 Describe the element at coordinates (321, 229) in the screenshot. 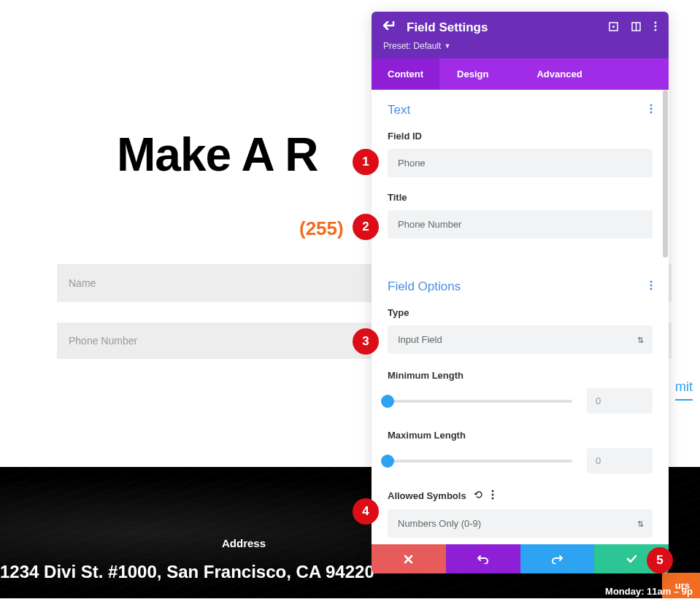

I see `hero-phone: (255)` at that location.